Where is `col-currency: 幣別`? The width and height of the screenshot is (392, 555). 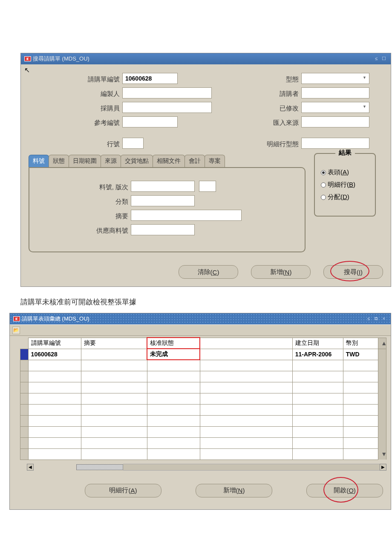
col-currency: 幣別 is located at coordinates (360, 343).